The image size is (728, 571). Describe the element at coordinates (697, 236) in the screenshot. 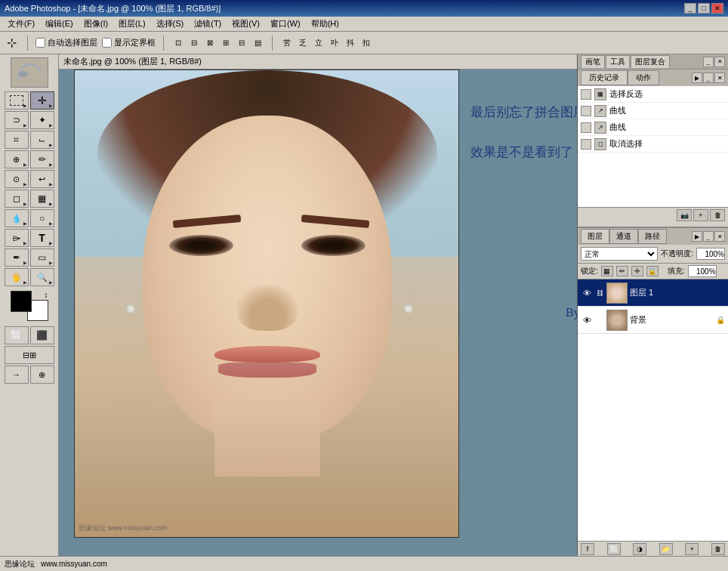

I see `layers-menu-btn: ▶` at that location.